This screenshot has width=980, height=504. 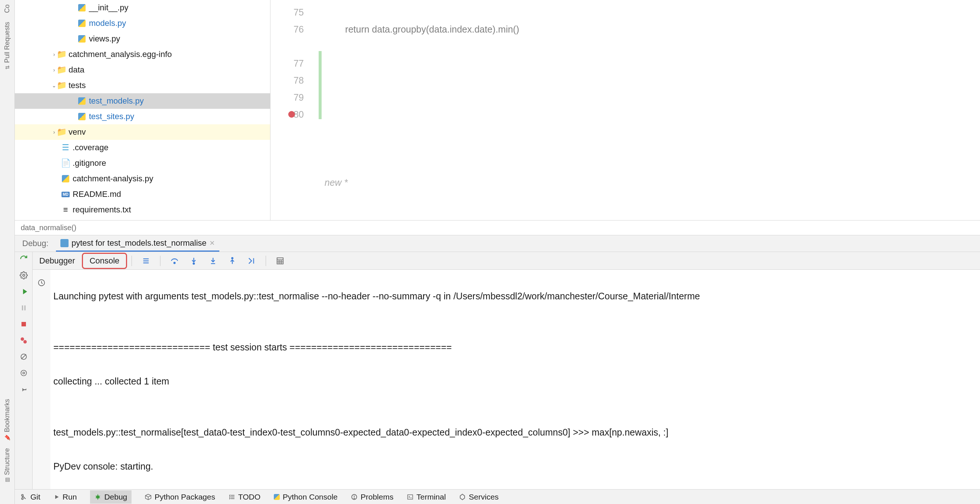 I want to click on step-into-my-code-icon, so click(x=213, y=261).